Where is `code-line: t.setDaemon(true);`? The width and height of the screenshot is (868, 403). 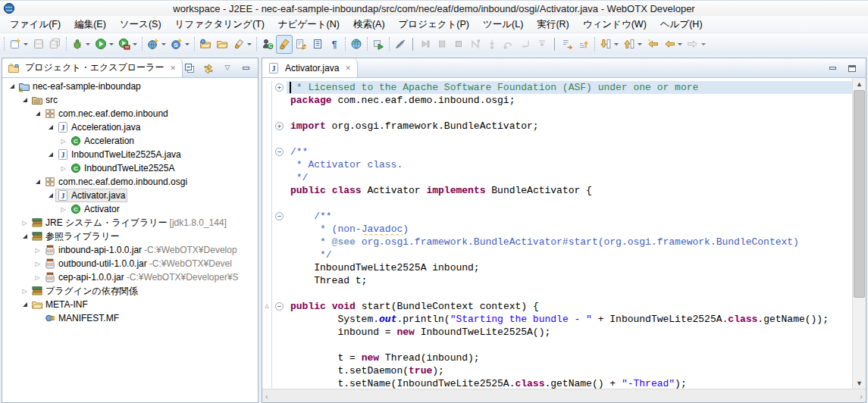 code-line: t.setDaemon(true); is located at coordinates (557, 371).